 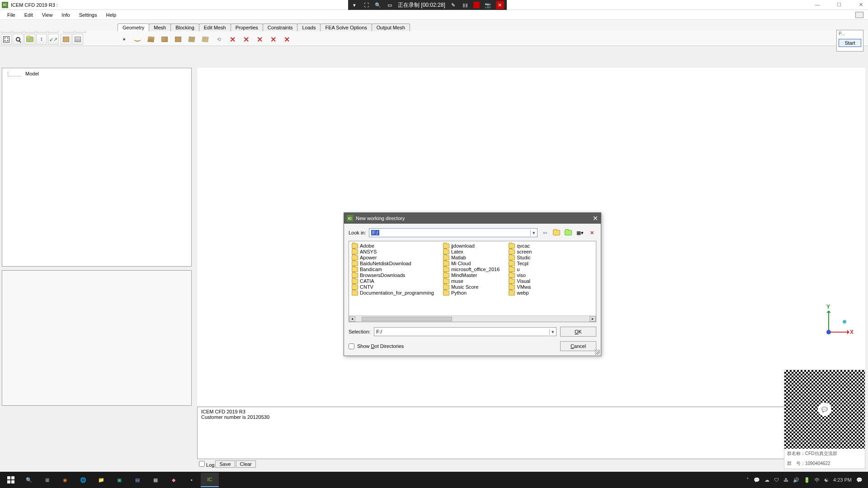 I want to click on delete-point-button: ✕, so click(x=232, y=39).